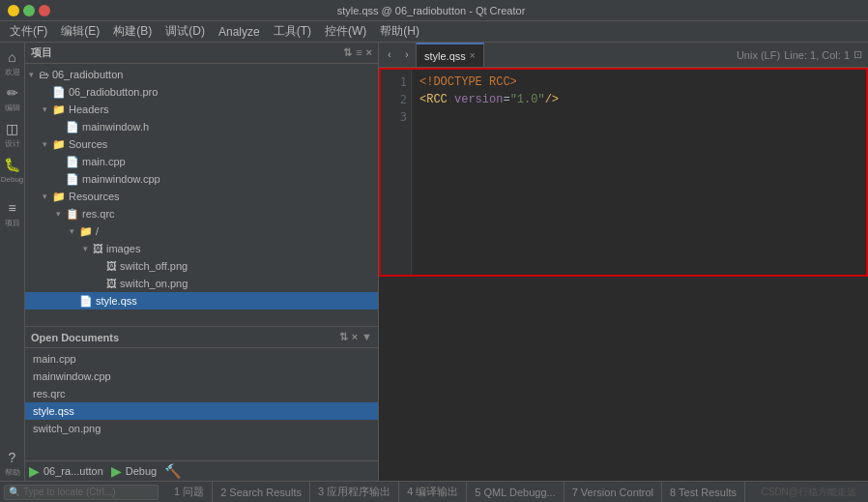  I want to click on sidebar-design: ◫ 设计, so click(13, 133).